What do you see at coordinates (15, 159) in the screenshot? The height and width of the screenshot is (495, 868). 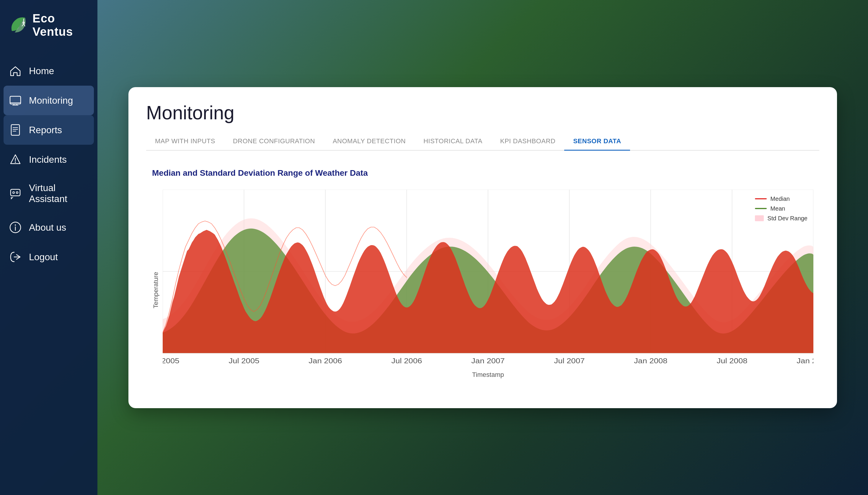 I see `incidents-icon` at bounding box center [15, 159].